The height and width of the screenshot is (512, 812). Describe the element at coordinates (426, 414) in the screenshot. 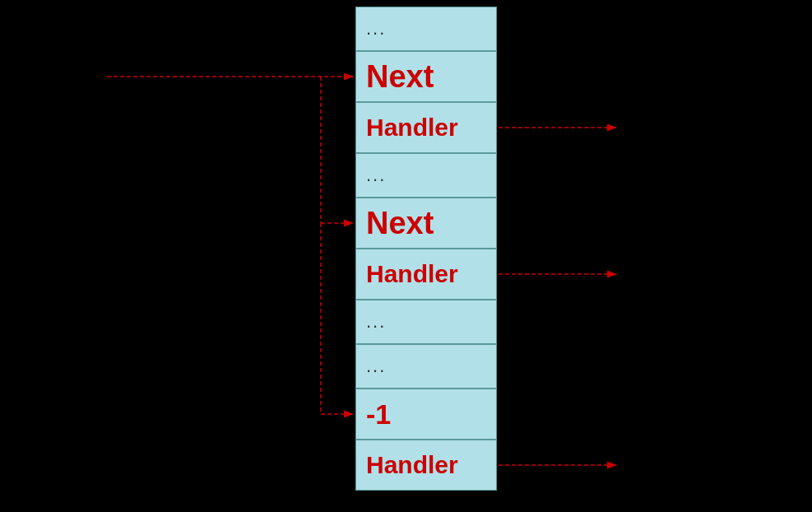

I see `box-minus1: -1` at that location.